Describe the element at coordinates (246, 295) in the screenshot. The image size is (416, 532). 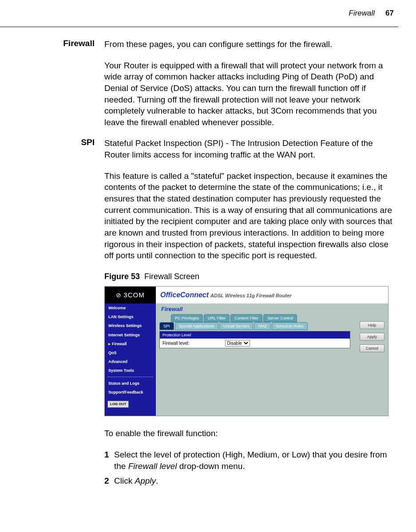
I see `shot-header: ⊘ 3COM OfficeConnect ADSL Wireless 11g F…` at that location.